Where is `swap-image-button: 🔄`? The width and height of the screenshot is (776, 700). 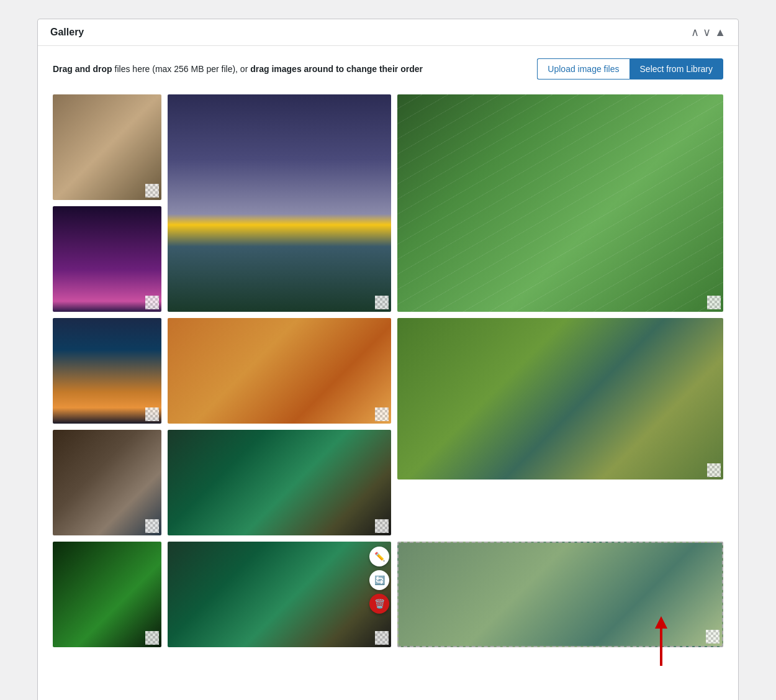 swap-image-button: 🔄 is located at coordinates (379, 580).